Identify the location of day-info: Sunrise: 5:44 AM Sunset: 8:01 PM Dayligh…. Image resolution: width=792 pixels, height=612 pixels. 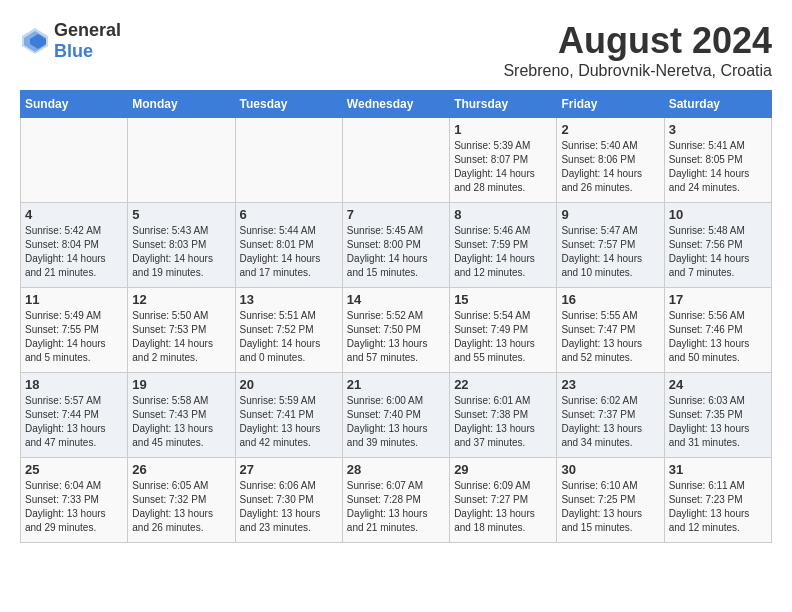
(289, 252).